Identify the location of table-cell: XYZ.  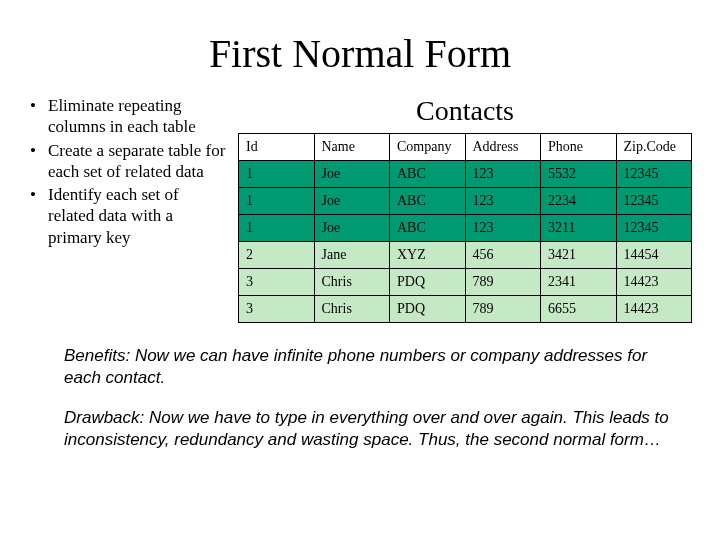
(428, 256).